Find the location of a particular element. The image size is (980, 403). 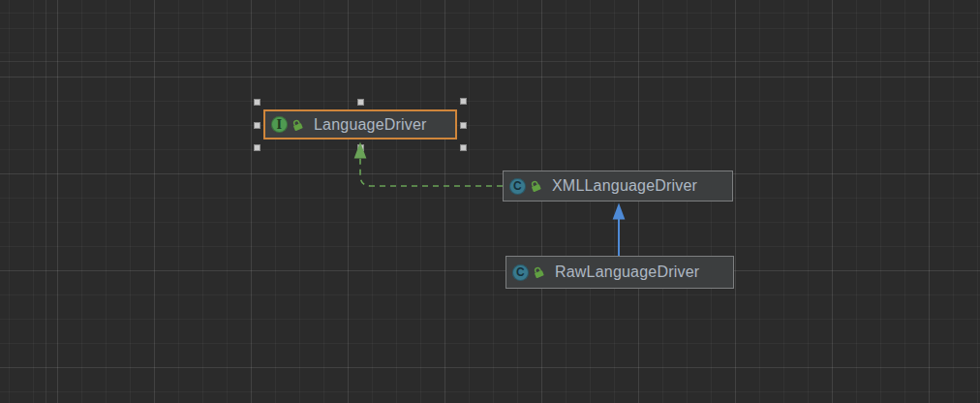

interface-icon: I is located at coordinates (279, 124).